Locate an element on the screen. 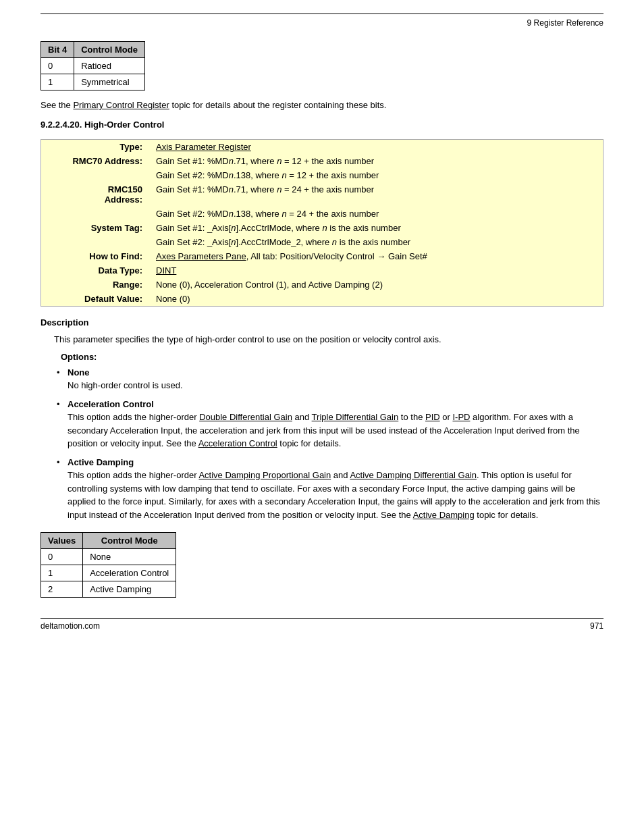  accel-text-pre: This option adds the higher-order is located at coordinates (134, 417).